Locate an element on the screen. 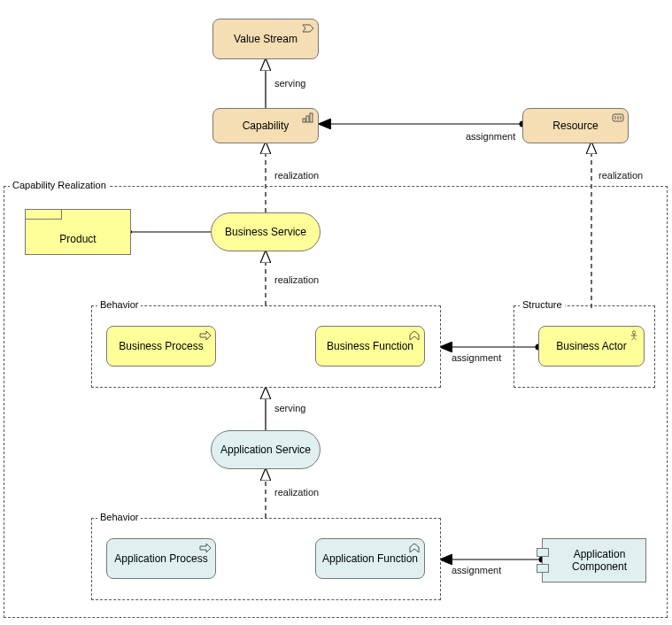 The width and height of the screenshot is (672, 625). application-process-node: Application Process is located at coordinates (161, 559).